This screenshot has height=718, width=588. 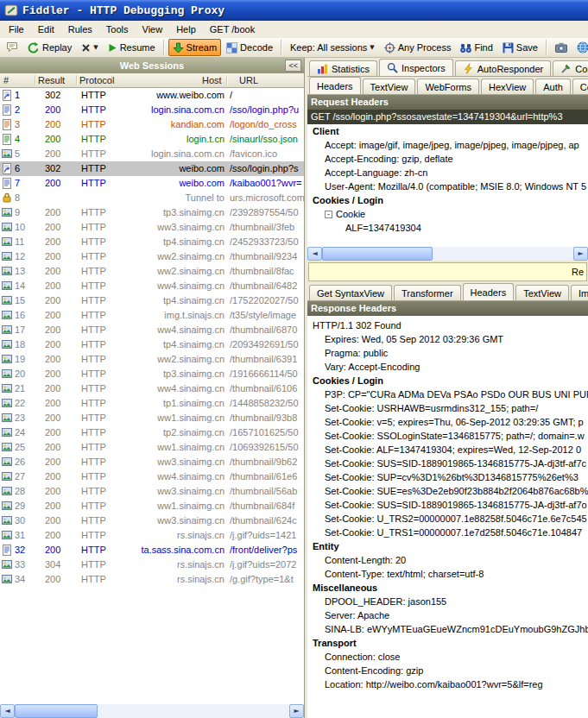 What do you see at coordinates (152, 154) in the screenshot?
I see `session-row: 5200HTTPlogin.sina.com.cn/favicon.ico` at bounding box center [152, 154].